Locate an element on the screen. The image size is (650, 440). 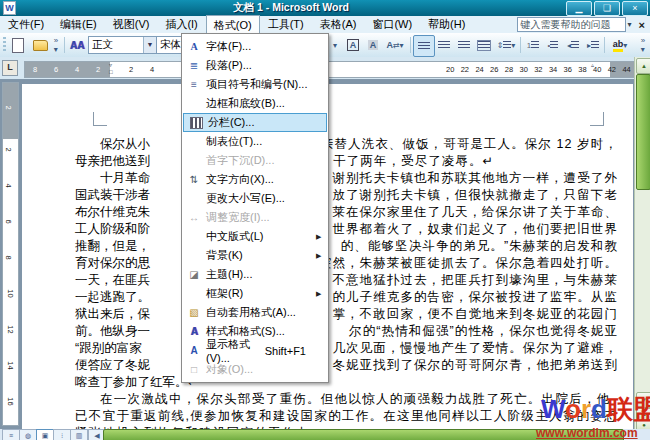
open-button is located at coordinates (40, 45).